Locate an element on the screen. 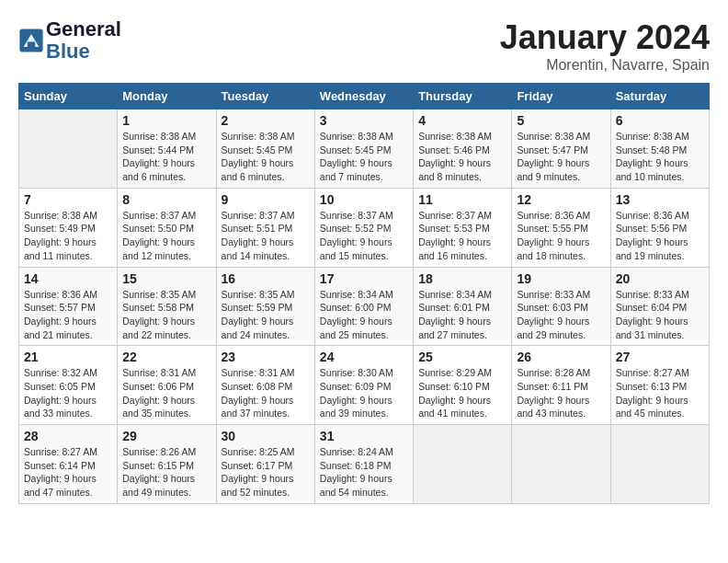 The image size is (728, 563). day-number: 25 is located at coordinates (462, 357).